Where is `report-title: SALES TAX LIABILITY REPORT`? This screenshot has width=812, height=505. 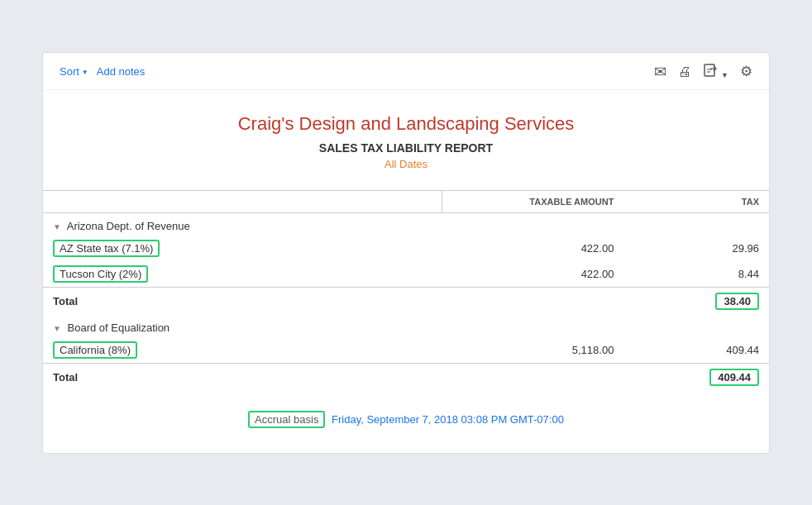 report-title: SALES TAX LIABILITY REPORT is located at coordinates (406, 148).